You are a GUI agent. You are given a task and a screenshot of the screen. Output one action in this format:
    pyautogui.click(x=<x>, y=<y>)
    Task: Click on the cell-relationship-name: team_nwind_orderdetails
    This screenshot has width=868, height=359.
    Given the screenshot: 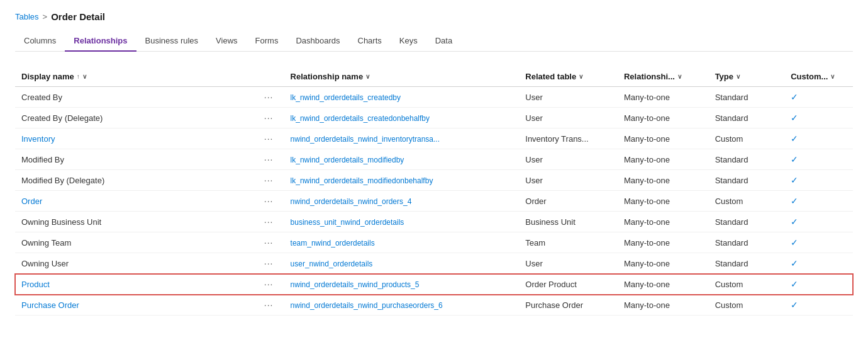 What is the action you would take?
    pyautogui.click(x=402, y=243)
    